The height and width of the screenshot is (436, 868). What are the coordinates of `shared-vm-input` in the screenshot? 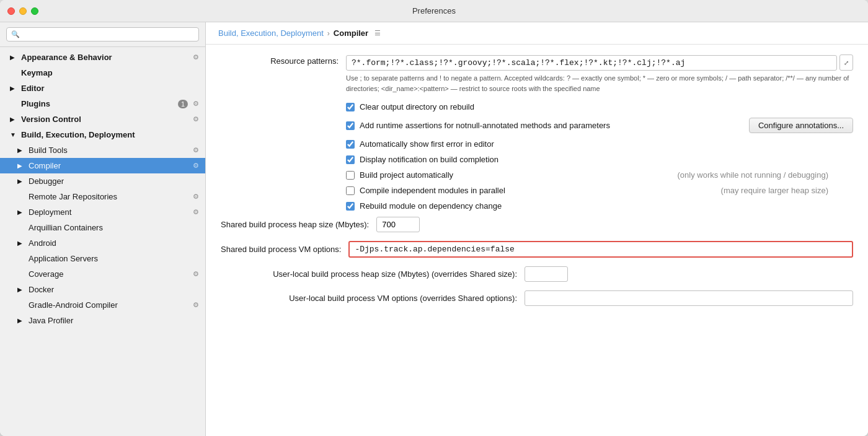 It's located at (601, 249).